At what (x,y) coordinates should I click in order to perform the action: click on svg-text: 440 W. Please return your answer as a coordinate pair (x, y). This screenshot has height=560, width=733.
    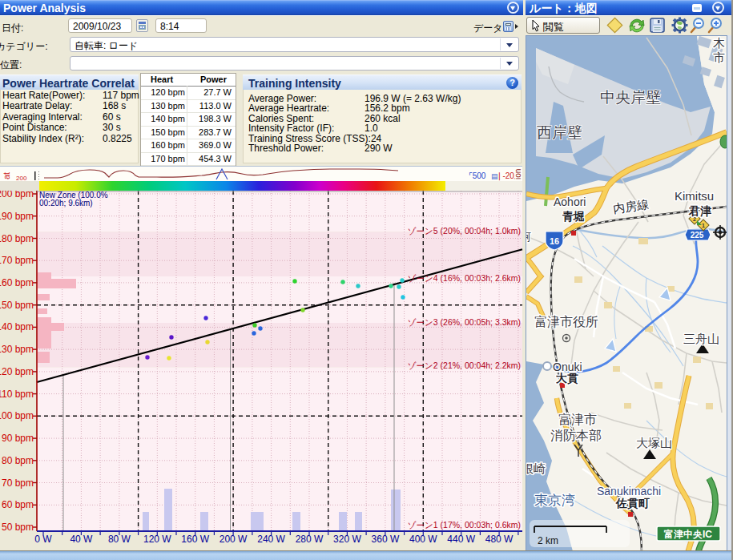
    Looking at the image, I should click on (461, 539).